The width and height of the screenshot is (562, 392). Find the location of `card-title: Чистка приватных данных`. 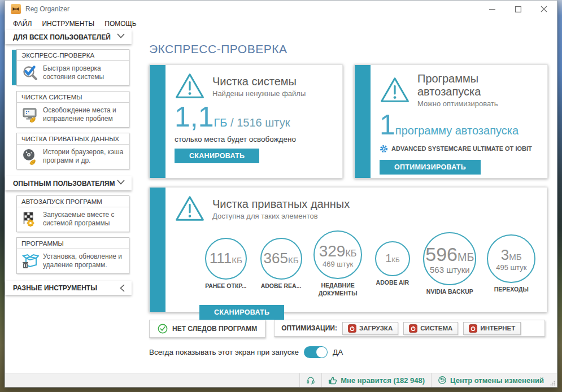

card-title: Чистка приватных данных is located at coordinates (281, 204).